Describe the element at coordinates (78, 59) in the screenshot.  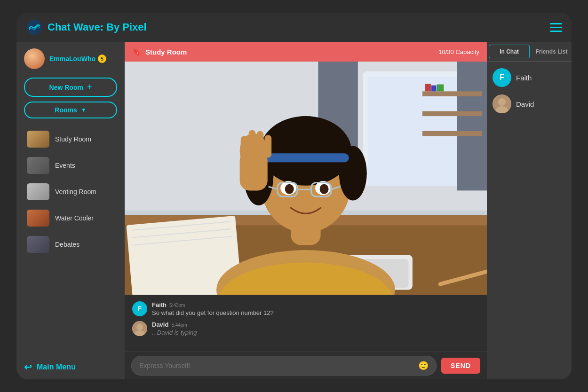
I see `username-label: EmmaLouWho 5` at that location.